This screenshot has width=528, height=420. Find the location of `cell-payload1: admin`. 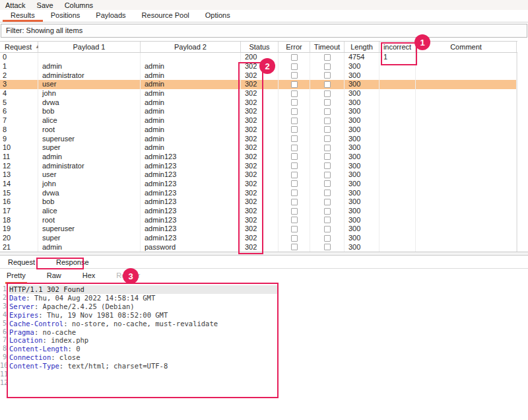

cell-payload1: admin is located at coordinates (90, 67).